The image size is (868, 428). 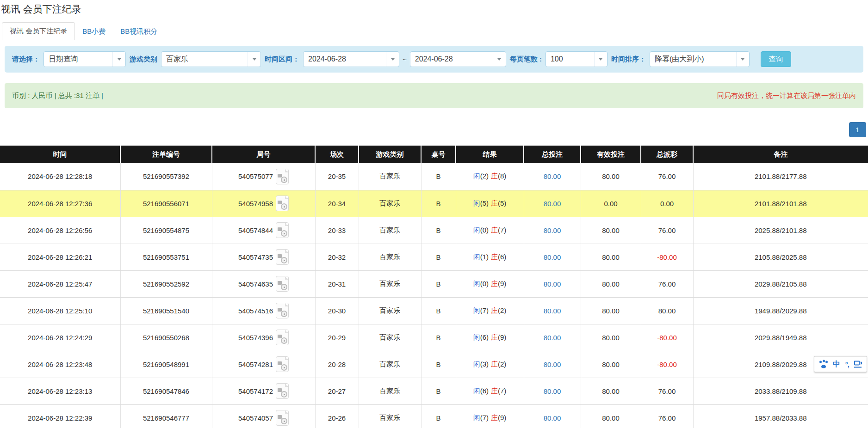 I want to click on note-cell: 1949.88/2029.88, so click(x=781, y=311).